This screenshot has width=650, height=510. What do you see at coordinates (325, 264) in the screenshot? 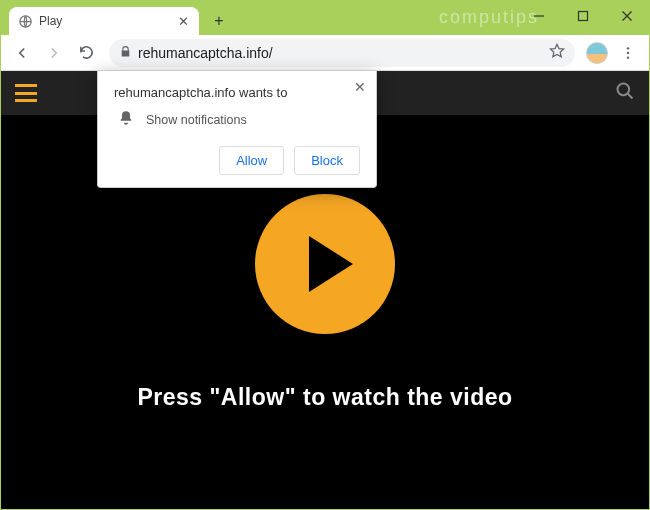
I see `play-button` at bounding box center [325, 264].